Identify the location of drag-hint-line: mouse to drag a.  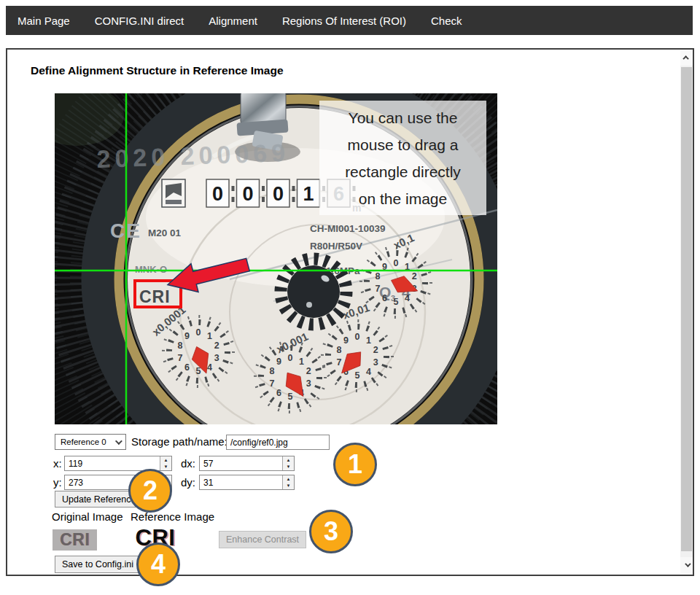
(403, 144).